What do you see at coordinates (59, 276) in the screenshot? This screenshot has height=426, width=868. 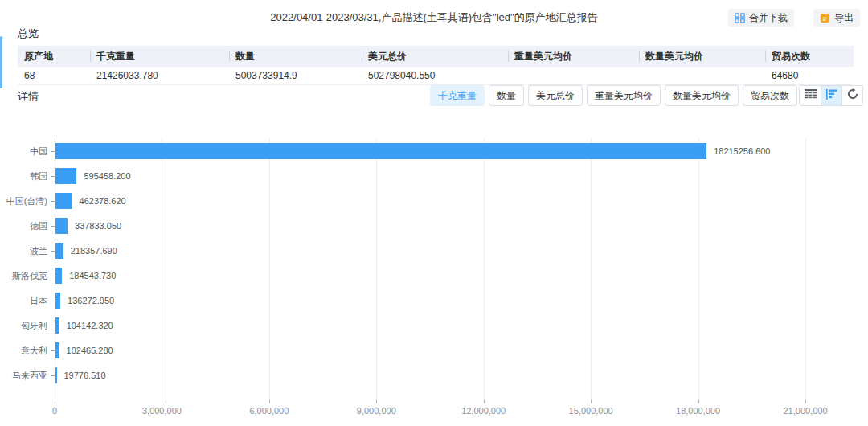 I see `bar-斯洛伐克` at bounding box center [59, 276].